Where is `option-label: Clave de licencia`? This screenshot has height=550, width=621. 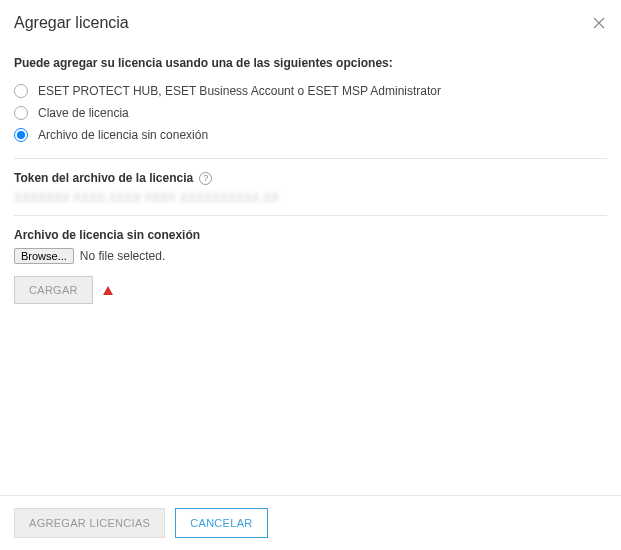
option-label: Clave de licencia is located at coordinates (84, 113).